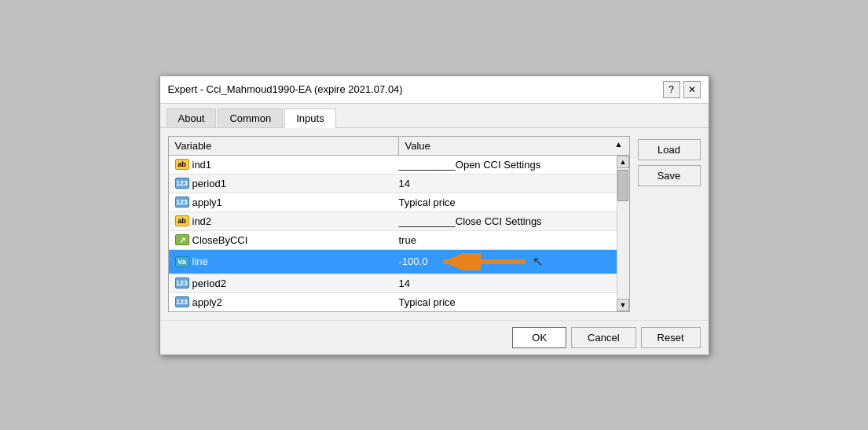 This screenshot has width=868, height=430. I want to click on scrollbar: ▲ ▼, so click(623, 233).